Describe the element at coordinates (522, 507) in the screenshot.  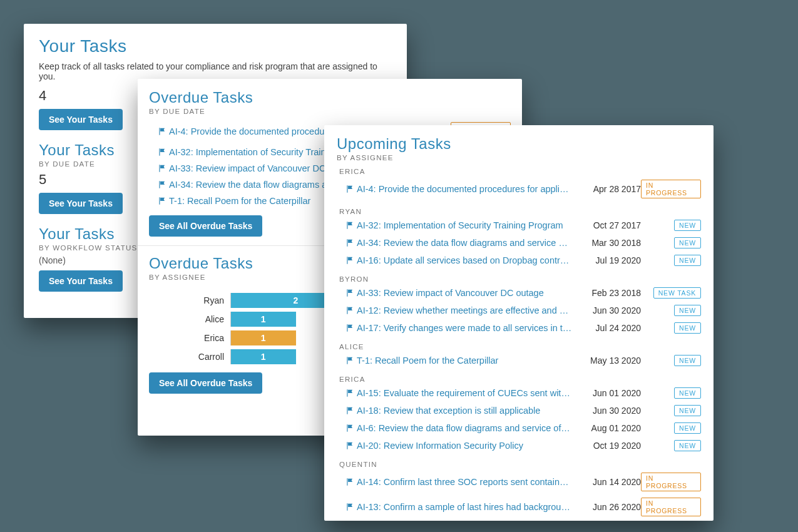
I see `task-row: AI-13: Confirm a sample of last hires ha…` at that location.